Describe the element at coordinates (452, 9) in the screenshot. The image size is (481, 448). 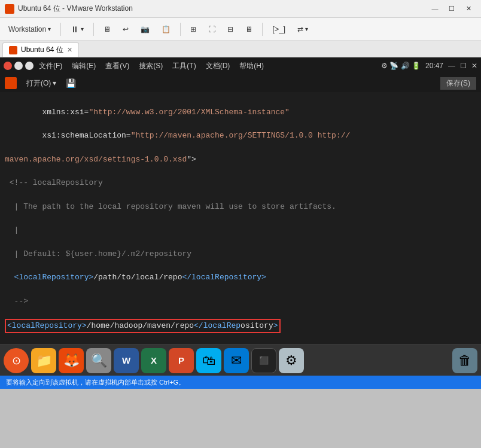
I see `window-controls: — ☐ ✕` at that location.